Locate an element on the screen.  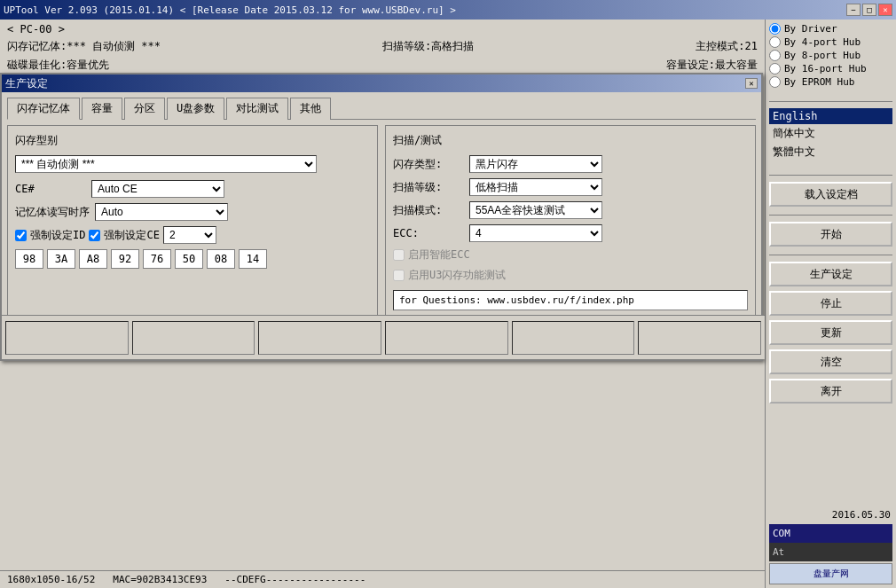
flash-type-field-group: *** 自动侦测 *** is located at coordinates (193, 164).